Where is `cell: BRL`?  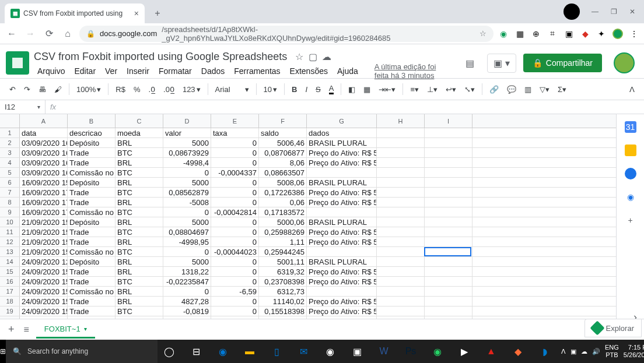 cell: BRL is located at coordinates (139, 301).